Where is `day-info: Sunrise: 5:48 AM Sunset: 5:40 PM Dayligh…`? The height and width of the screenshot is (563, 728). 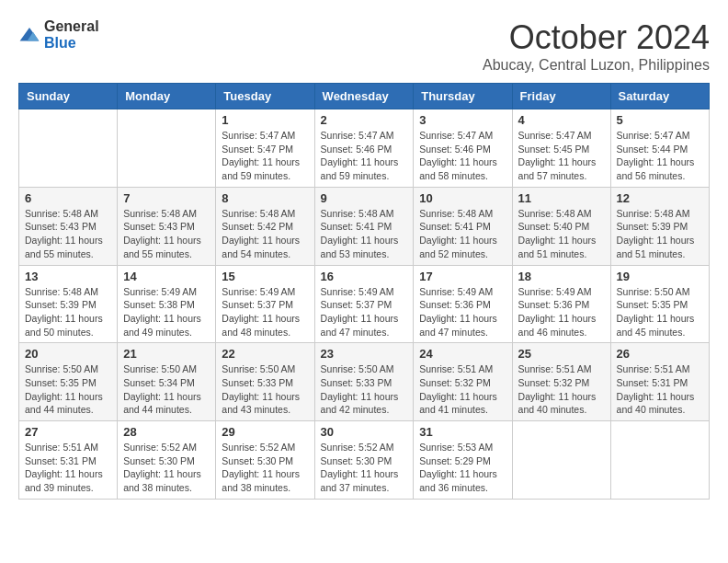
day-info: Sunrise: 5:48 AM Sunset: 5:40 PM Dayligh… is located at coordinates (562, 234).